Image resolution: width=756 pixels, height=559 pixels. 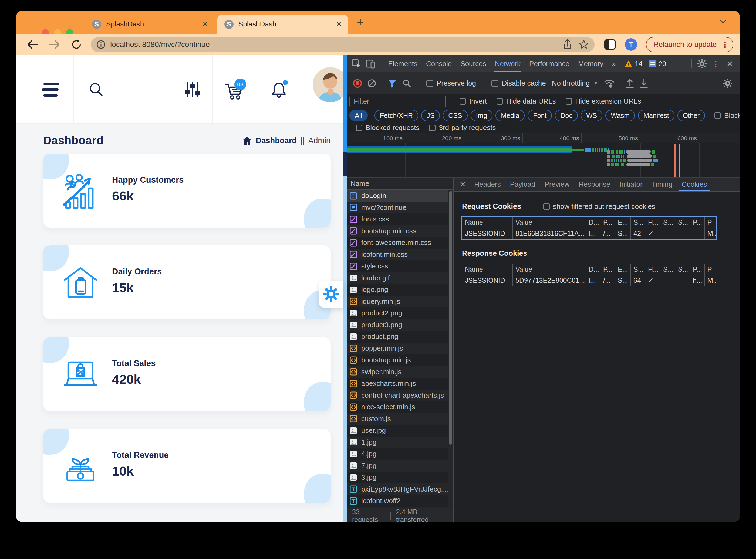 I want to click on cookie-column-header: Value, so click(x=549, y=223).